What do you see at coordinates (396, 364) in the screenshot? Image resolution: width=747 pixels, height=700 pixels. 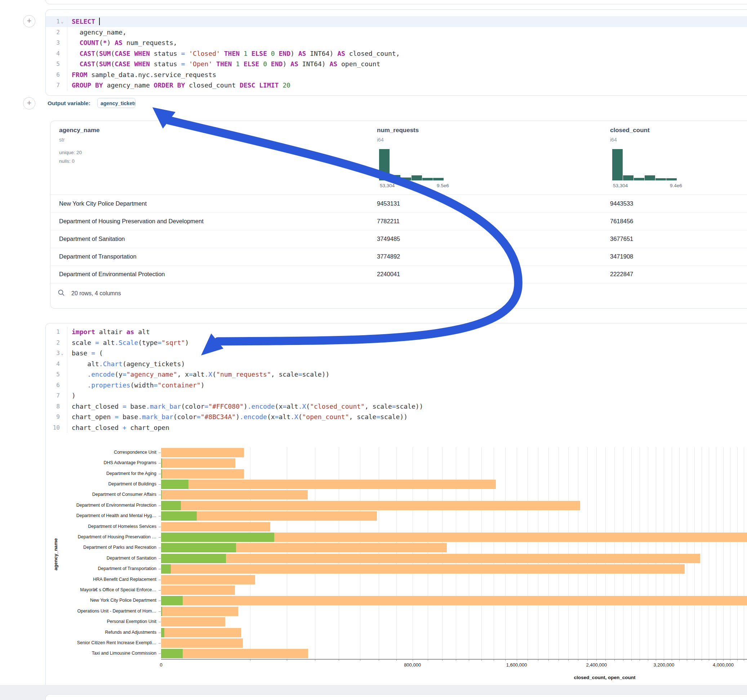 I see `code-line: 4 alt.Chart(agency_tickets)` at bounding box center [396, 364].